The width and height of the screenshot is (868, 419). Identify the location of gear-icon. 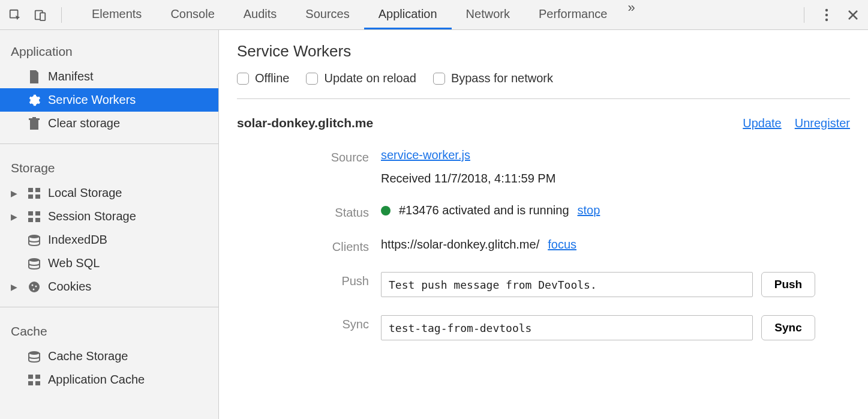
(34, 100).